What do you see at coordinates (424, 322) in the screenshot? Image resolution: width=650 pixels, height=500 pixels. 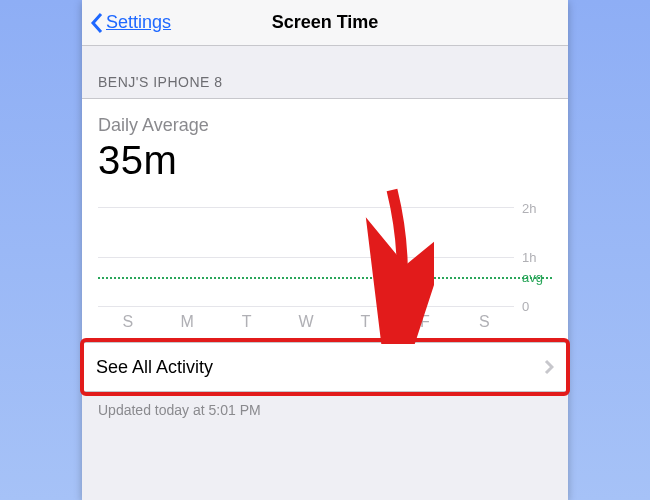 I see `chart-xtick: F` at bounding box center [424, 322].